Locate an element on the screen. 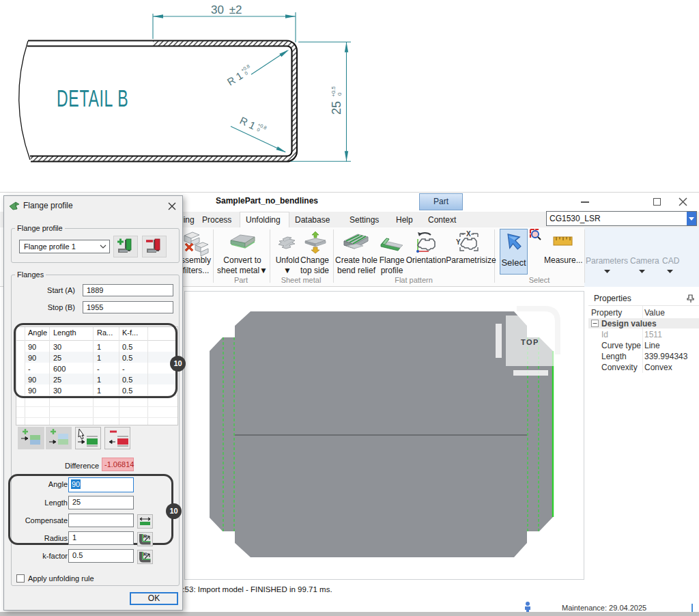 The width and height of the screenshot is (699, 616). svg-text: 30 is located at coordinates (217, 10).